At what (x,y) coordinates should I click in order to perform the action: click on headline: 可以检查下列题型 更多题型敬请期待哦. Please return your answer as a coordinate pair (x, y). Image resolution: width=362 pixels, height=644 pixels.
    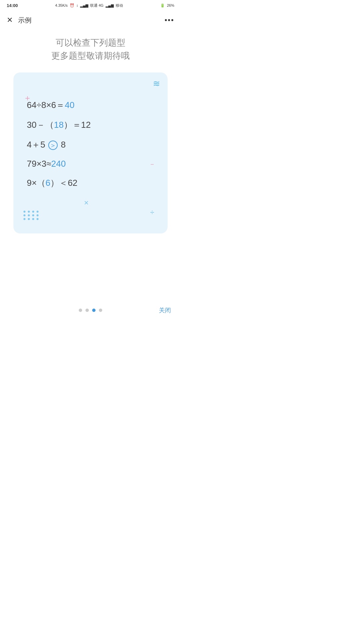
    Looking at the image, I should click on (90, 49).